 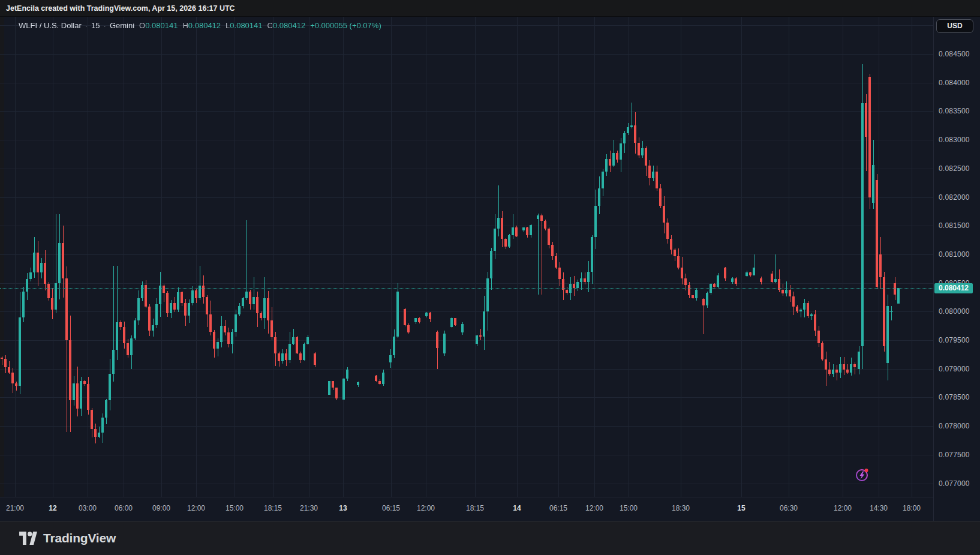 I want to click on close-value: 0.080412, so click(x=289, y=25).